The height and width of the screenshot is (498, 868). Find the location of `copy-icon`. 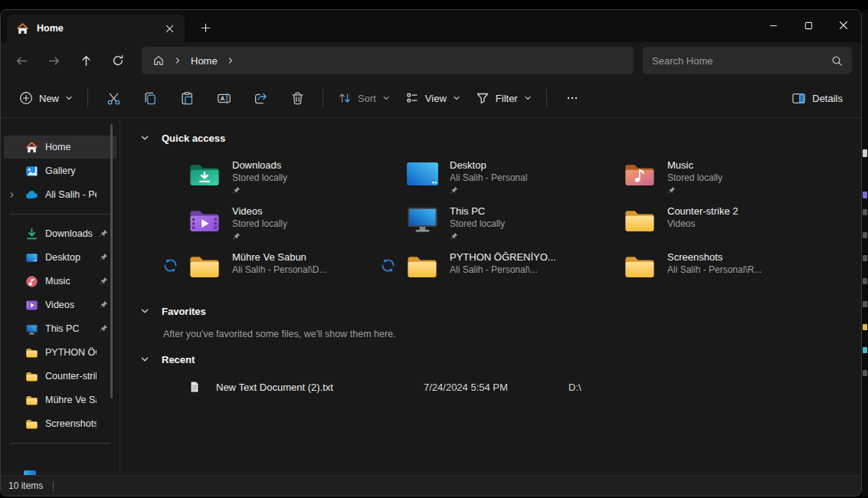

copy-icon is located at coordinates (150, 98).